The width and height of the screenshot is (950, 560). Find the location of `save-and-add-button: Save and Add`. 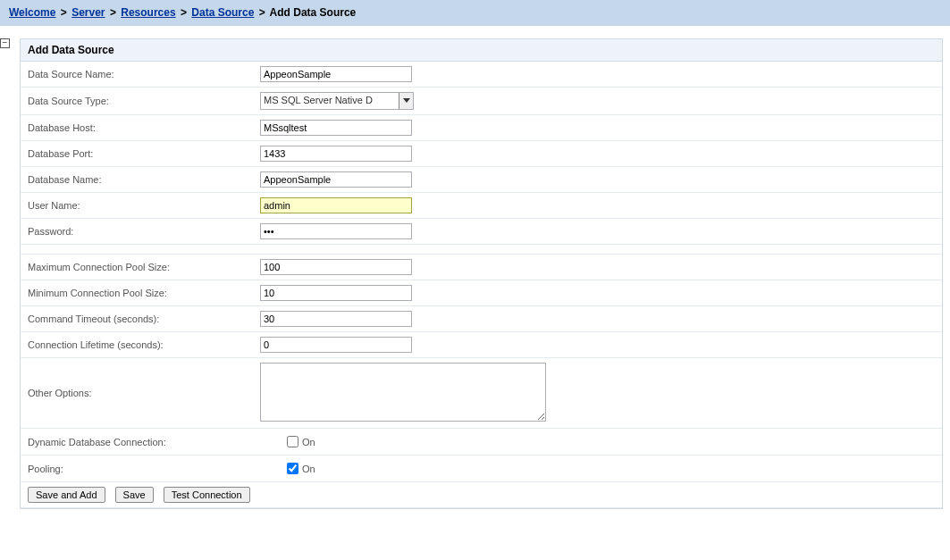

save-and-add-button: Save and Add is located at coordinates (66, 495).